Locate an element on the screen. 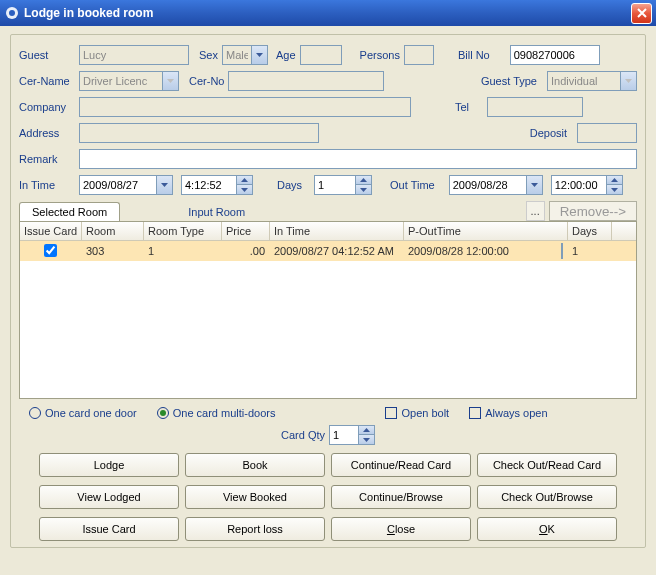 This screenshot has width=656, height=575. days-spinner is located at coordinates (364, 185).